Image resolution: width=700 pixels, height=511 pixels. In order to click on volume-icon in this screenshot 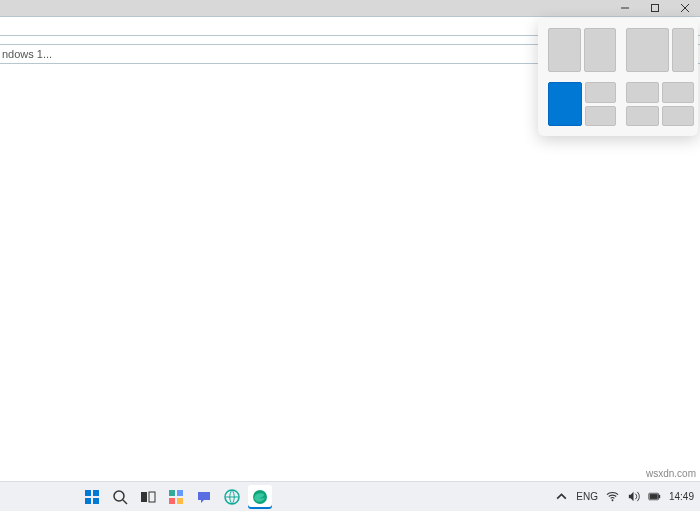, I will do `click(634, 496)`.